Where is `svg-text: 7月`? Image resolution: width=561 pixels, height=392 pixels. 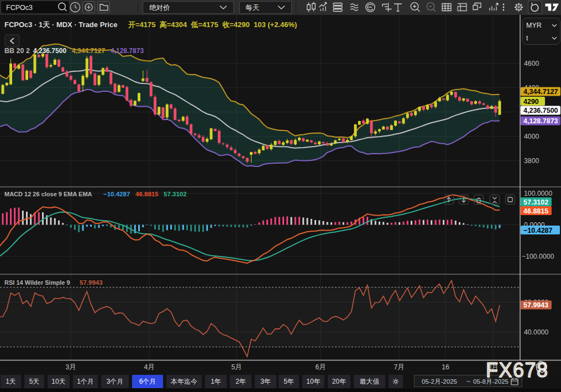
svg-text: 7月 is located at coordinates (399, 367).